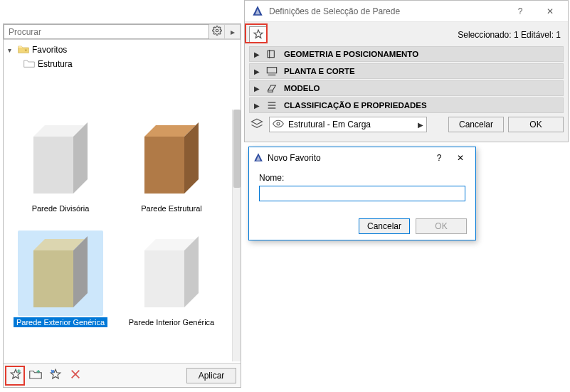  What do you see at coordinates (362, 178) in the screenshot?
I see `name-label: Nome:` at bounding box center [362, 178].